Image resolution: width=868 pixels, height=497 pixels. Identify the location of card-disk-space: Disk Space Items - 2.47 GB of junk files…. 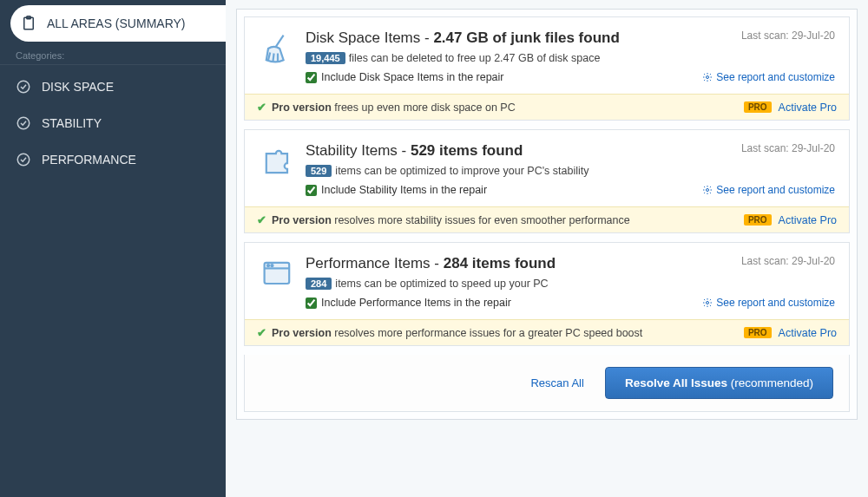
(547, 69).